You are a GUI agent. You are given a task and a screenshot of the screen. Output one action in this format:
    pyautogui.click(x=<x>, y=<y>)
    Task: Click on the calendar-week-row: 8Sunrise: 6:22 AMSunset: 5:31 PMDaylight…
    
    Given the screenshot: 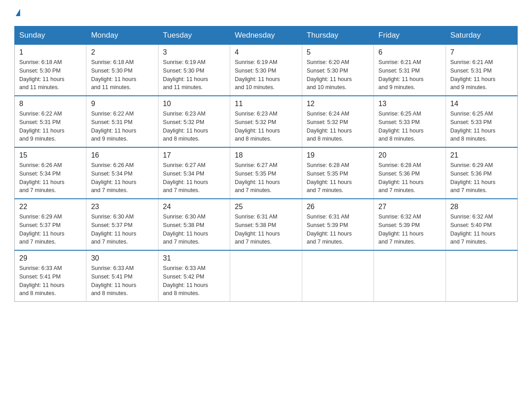 What is the action you would take?
    pyautogui.click(x=266, y=122)
    